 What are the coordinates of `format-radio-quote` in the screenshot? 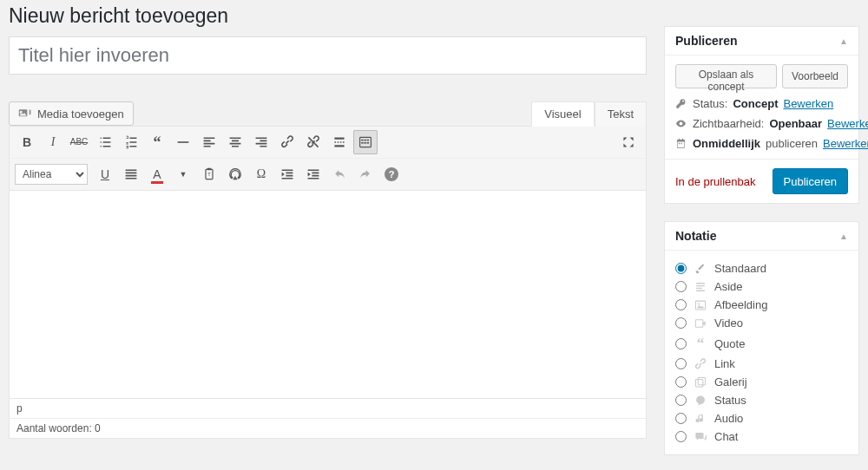 It's located at (681, 343).